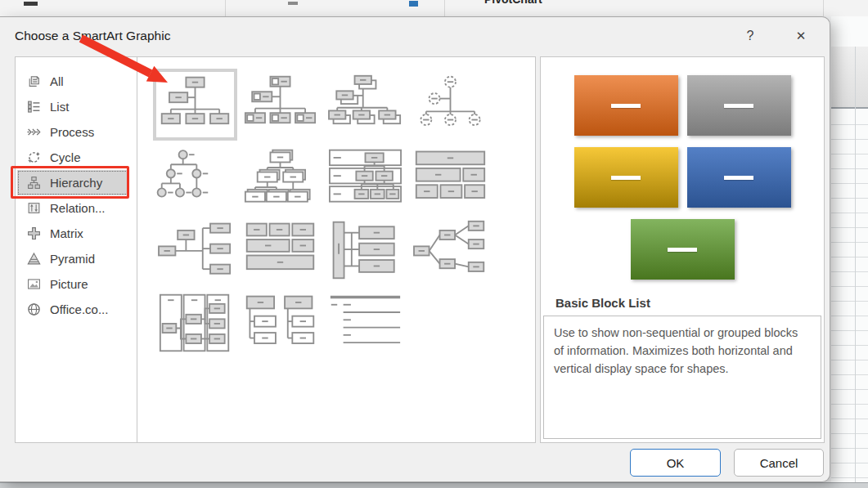 The height and width of the screenshot is (488, 868). I want to click on layout-thumbnail-table-name-hierarchy, so click(365, 177).